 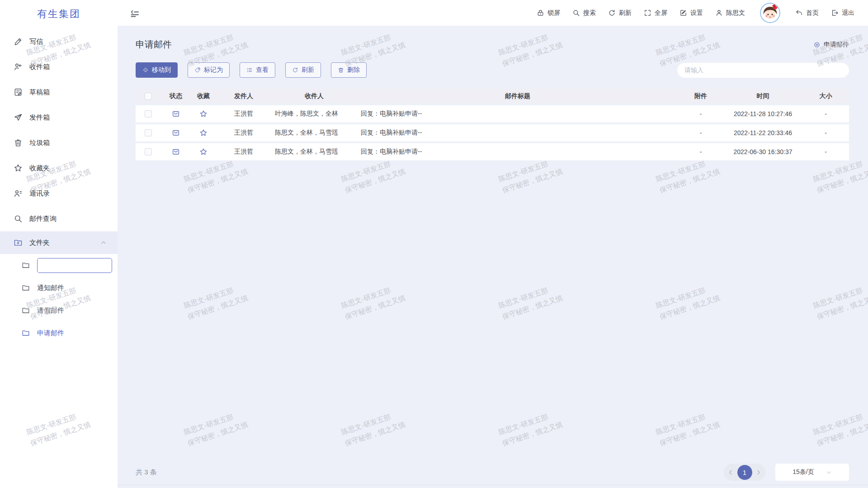 What do you see at coordinates (59, 243) in the screenshot?
I see `sidebar-item-folders: 文件夹` at bounding box center [59, 243].